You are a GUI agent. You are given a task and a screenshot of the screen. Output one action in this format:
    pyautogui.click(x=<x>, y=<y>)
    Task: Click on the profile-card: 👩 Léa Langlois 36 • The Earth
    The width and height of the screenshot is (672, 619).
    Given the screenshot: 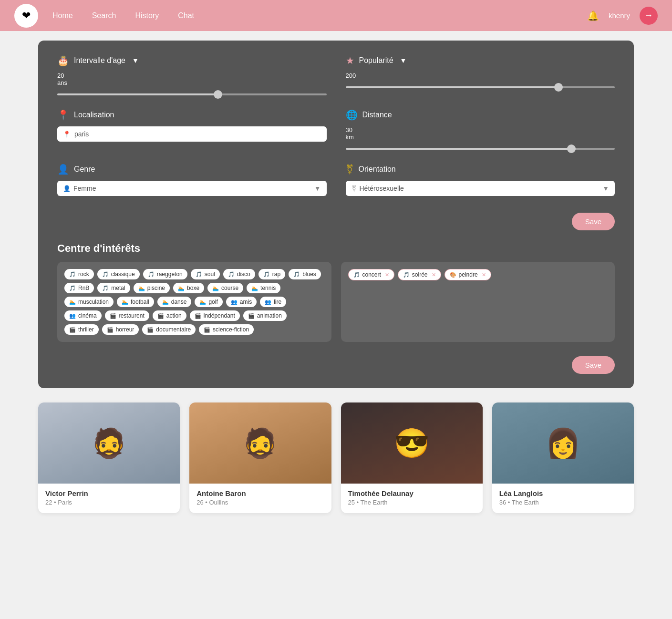 What is the action you would take?
    pyautogui.click(x=563, y=458)
    